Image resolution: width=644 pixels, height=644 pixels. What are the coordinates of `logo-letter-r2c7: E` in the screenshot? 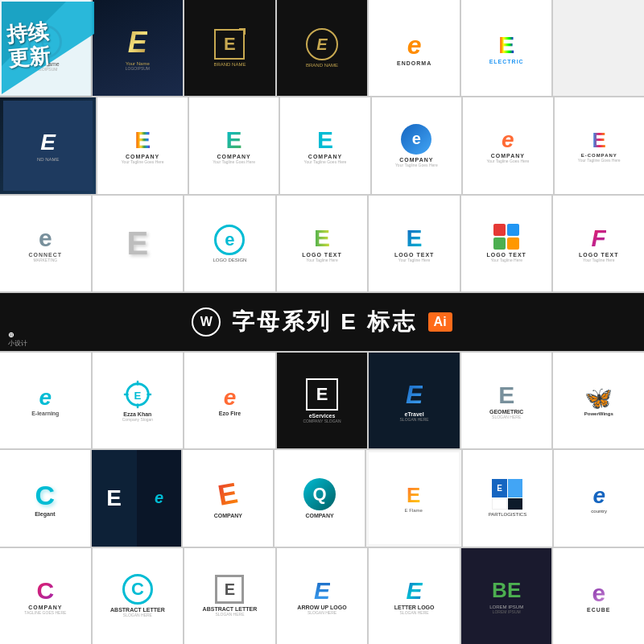 It's located at (599, 140).